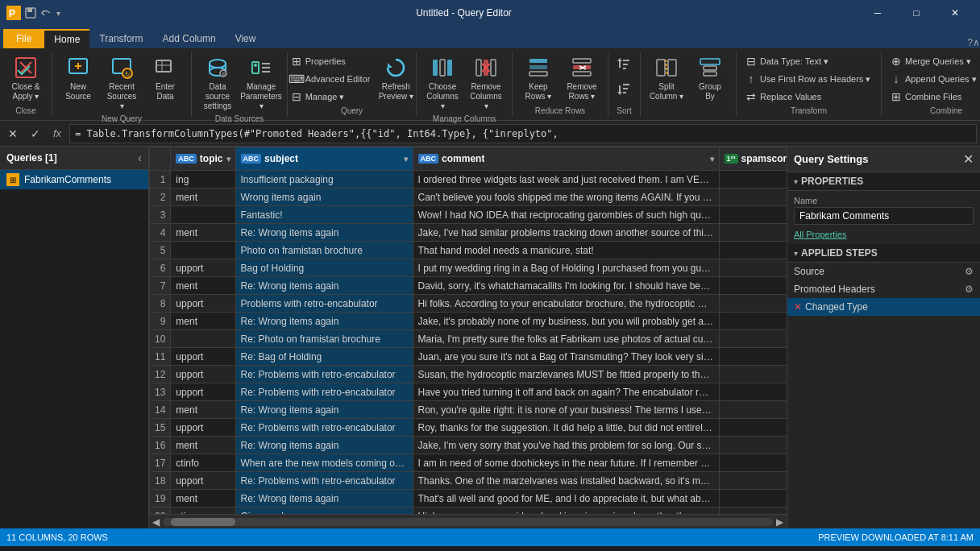 The width and height of the screenshot is (980, 551). Describe the element at coordinates (469, 251) in the screenshot. I see `table-row: 5Photo on framistan brochureThat hand mo…` at that location.